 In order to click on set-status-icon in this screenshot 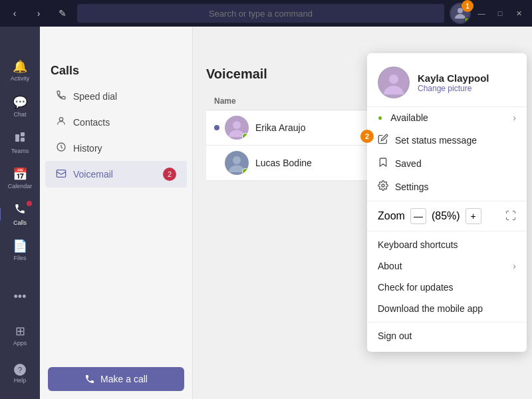, I will do `click(383, 140)`.